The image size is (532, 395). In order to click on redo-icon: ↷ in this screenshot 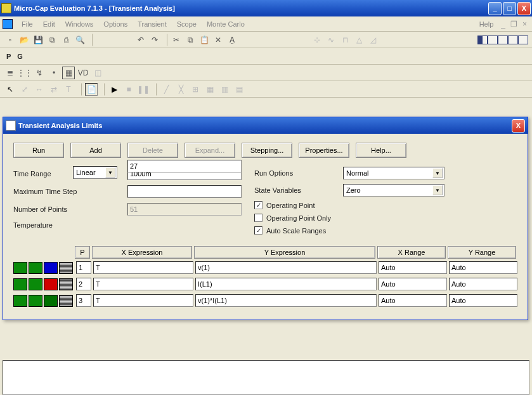, I will do `click(155, 40)`.